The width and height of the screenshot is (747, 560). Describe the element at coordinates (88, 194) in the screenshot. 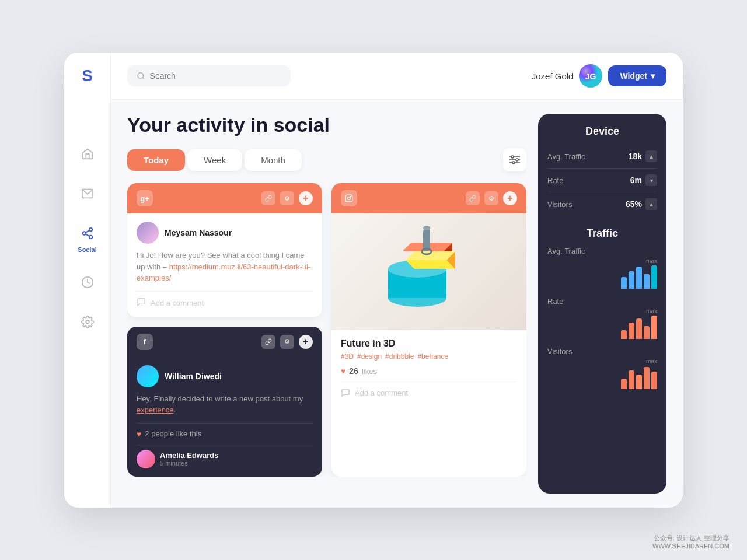

I see `sidebar-item-mail` at that location.